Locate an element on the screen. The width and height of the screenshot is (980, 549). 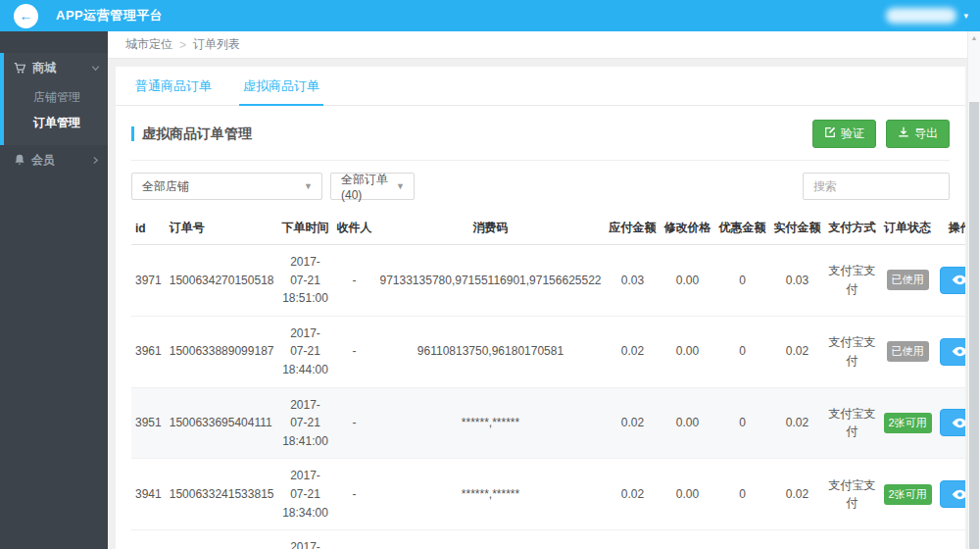
order-filter-select: 全部订单(40) ▼ is located at coordinates (372, 186).